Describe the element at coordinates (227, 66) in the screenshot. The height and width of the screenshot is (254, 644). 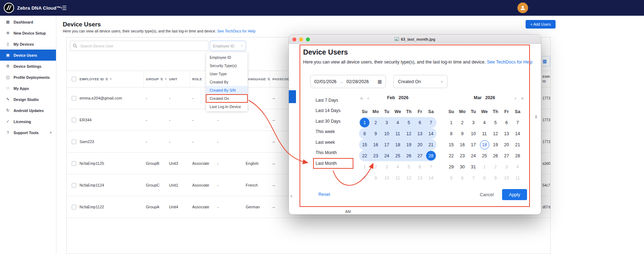
I see `filter-option-security-type-s: Security Type(s)` at that location.